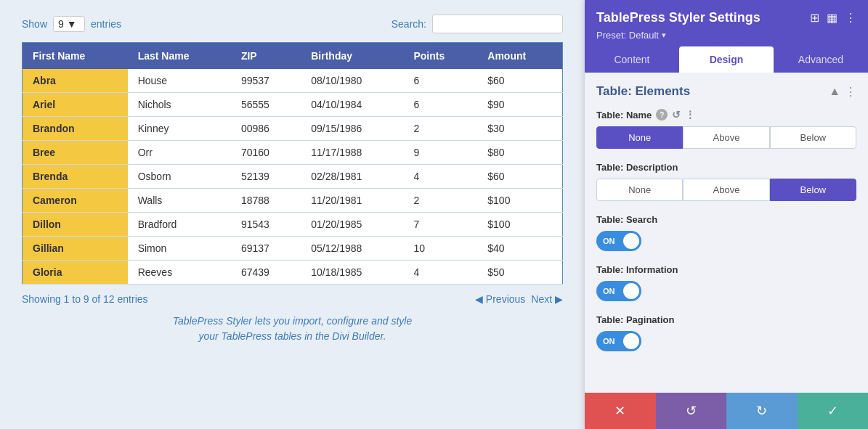 The image size is (868, 429). Describe the element at coordinates (352, 81) in the screenshot. I see `table-cell: 08/10/1980` at that location.